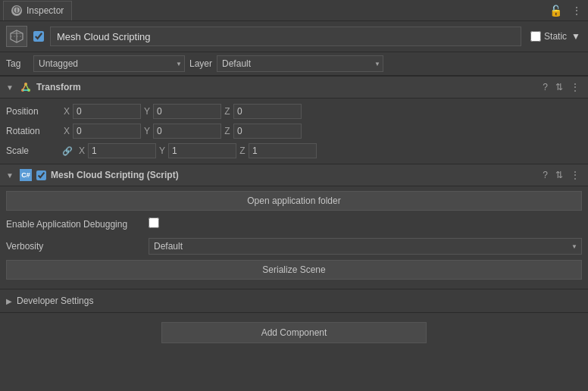 The image size is (588, 391). What do you see at coordinates (227, 131) in the screenshot?
I see `rot-z-label: Z` at bounding box center [227, 131].